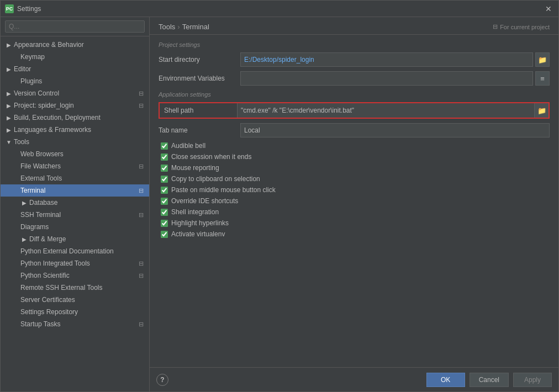 The height and width of the screenshot is (392, 559). What do you see at coordinates (75, 130) in the screenshot?
I see `sidebar-item-languages: ▶ Languages & Frameworks` at bounding box center [75, 130].